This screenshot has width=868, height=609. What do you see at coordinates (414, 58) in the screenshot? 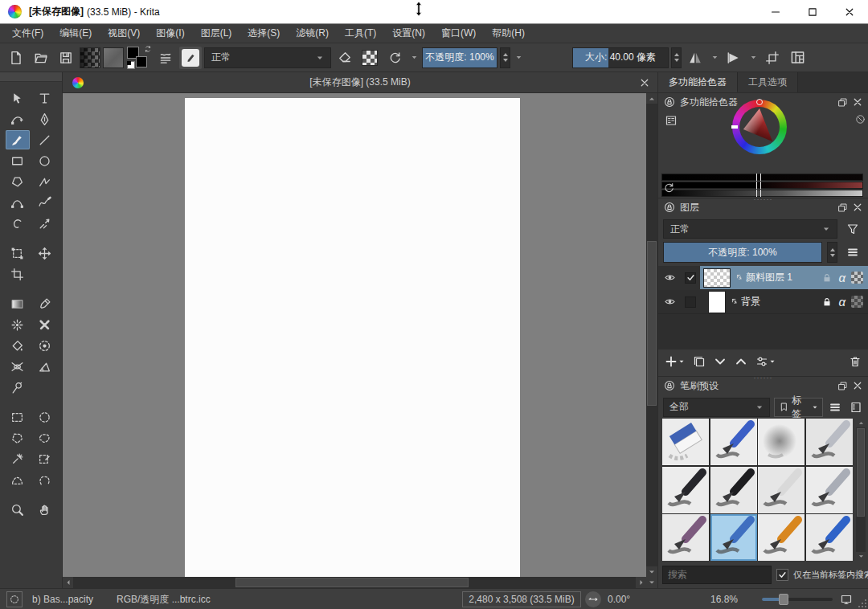
I see `reload-preset-dropdown` at bounding box center [414, 58].